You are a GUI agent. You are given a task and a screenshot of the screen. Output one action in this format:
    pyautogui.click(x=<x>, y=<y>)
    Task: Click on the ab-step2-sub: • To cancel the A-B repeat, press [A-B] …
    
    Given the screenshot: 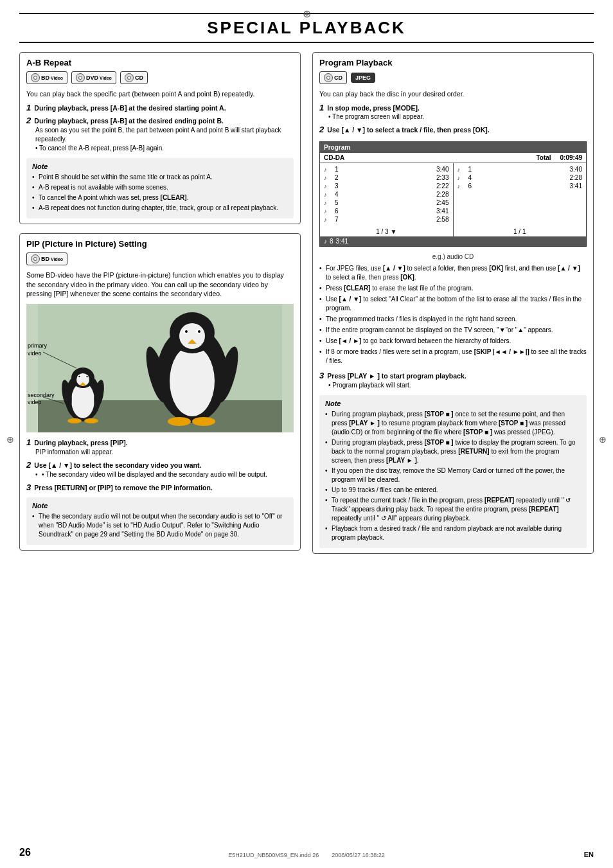 What is the action you would take?
    pyautogui.click(x=164, y=148)
    